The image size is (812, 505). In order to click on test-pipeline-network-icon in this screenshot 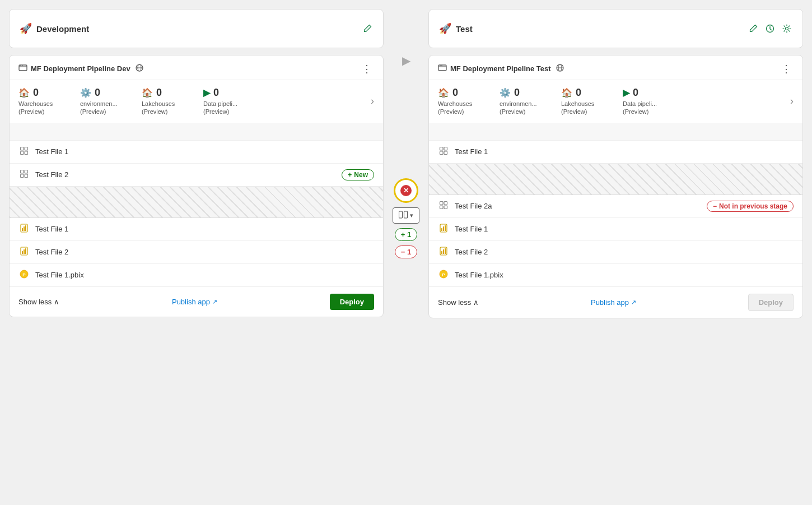, I will do `click(560, 68)`.